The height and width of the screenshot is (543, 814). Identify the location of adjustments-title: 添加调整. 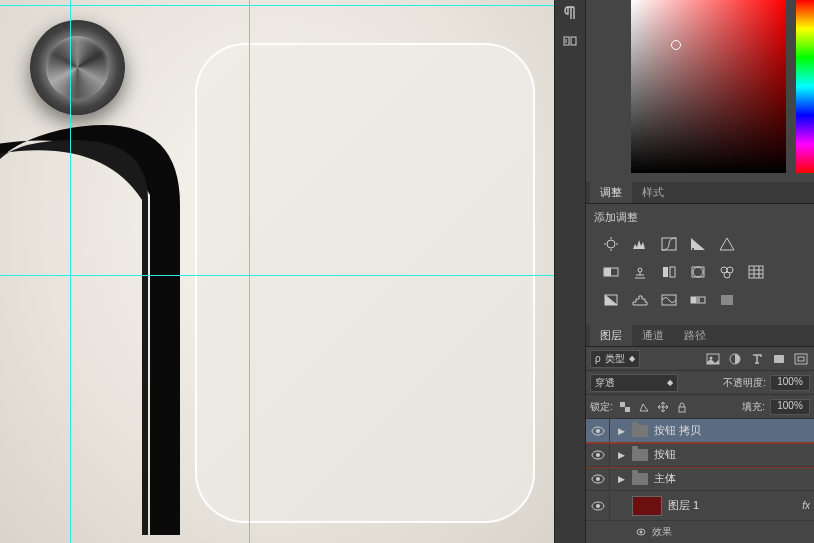
(700, 218).